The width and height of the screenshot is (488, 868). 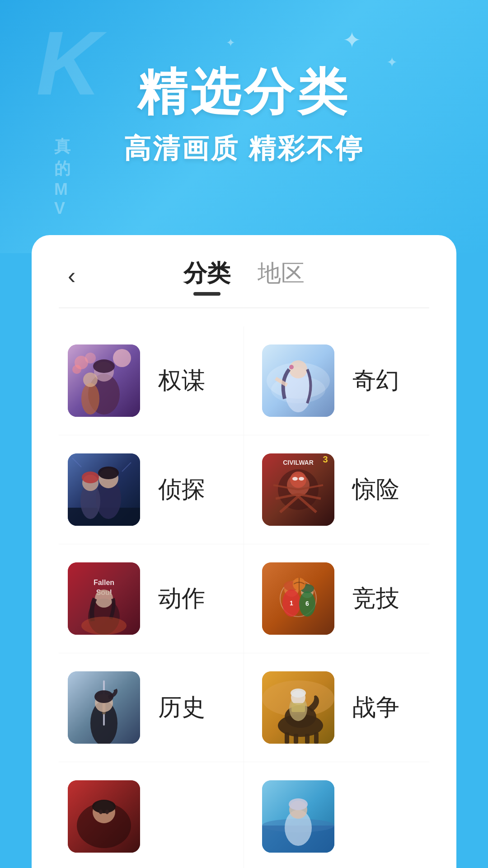 What do you see at coordinates (244, 271) in the screenshot?
I see `tab-bar: ‹ 分类 地区` at bounding box center [244, 271].